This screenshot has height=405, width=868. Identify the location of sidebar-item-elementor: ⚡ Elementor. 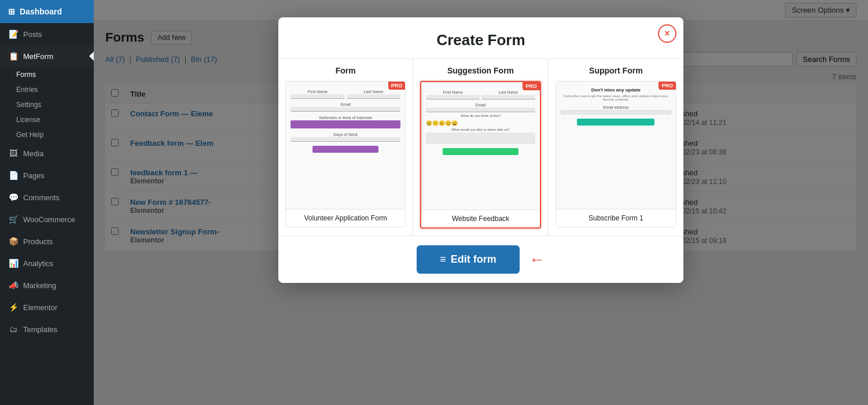
(47, 307).